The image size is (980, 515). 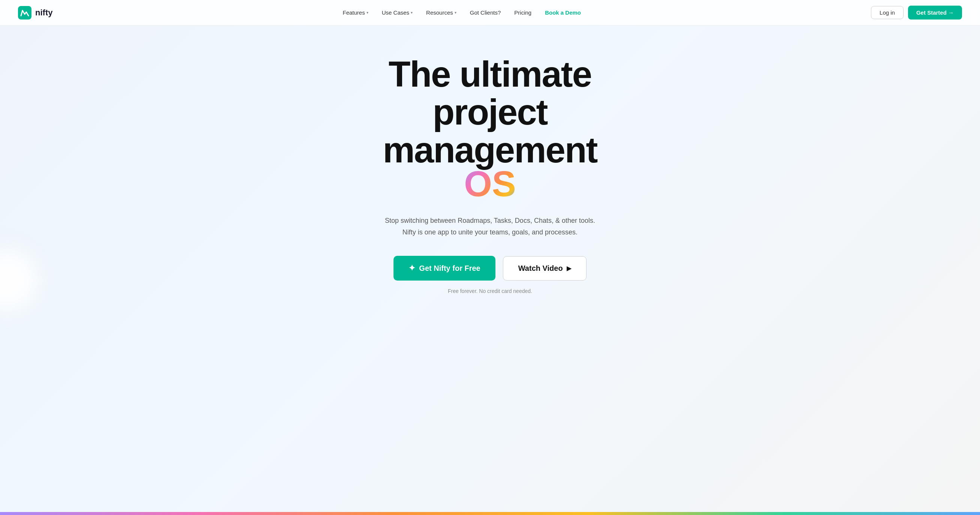 What do you see at coordinates (356, 13) in the screenshot?
I see `nav-features: Features ▾` at bounding box center [356, 13].